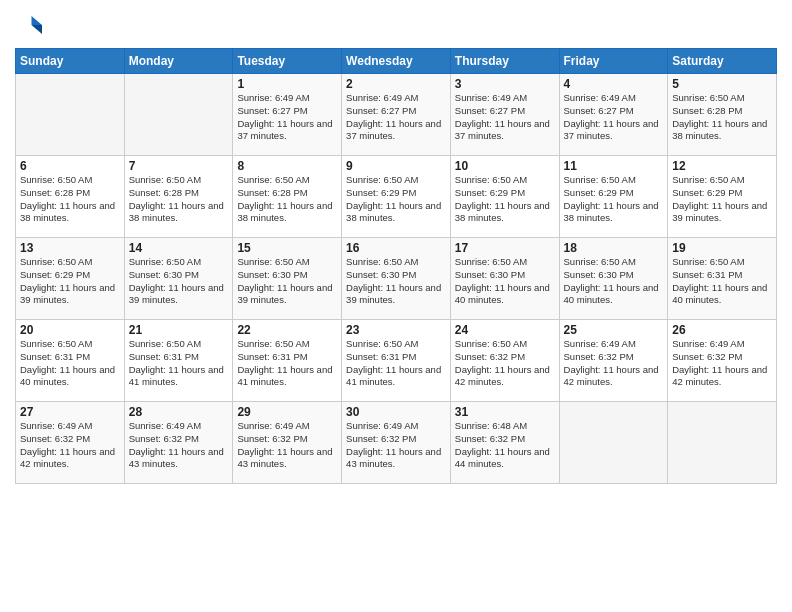 Image resolution: width=792 pixels, height=612 pixels. I want to click on day-number: 9, so click(396, 166).